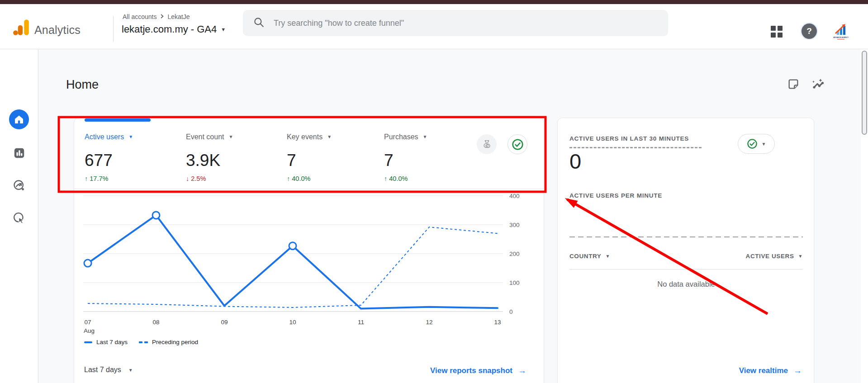 The width and height of the screenshot is (868, 383). What do you see at coordinates (19, 153) in the screenshot?
I see `sidebar-item-reports` at bounding box center [19, 153].